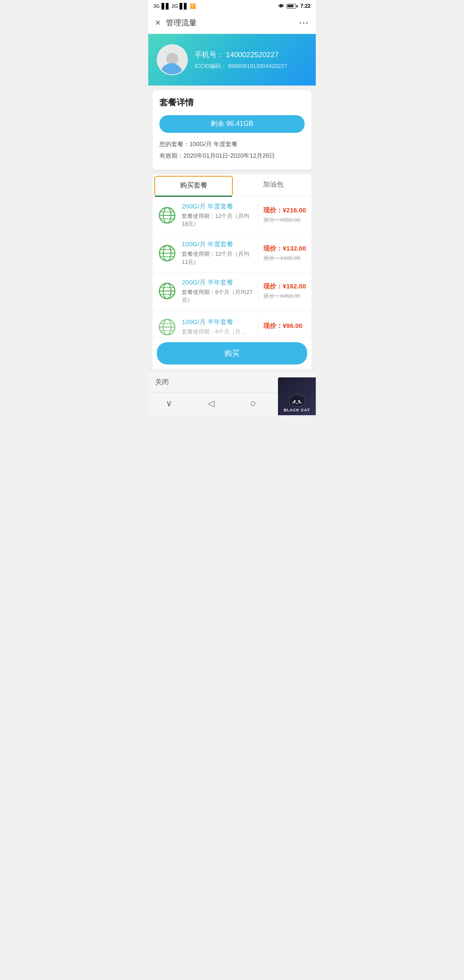  I want to click on package-item: 100G/月 半年套餐 套餐使用期：6个月（月... 现价：¥96.00, so click(232, 324).